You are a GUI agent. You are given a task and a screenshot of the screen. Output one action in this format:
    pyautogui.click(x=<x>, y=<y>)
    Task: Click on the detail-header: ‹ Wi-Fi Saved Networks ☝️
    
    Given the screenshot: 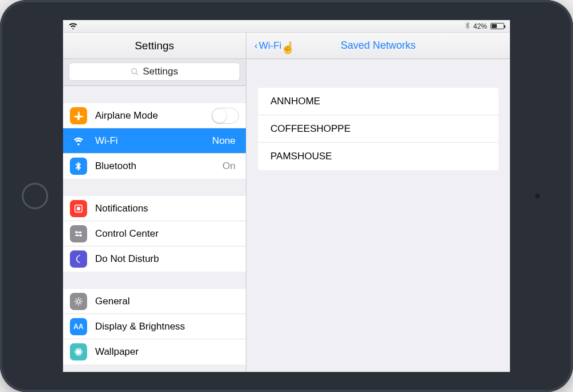 What is the action you would take?
    pyautogui.click(x=378, y=46)
    